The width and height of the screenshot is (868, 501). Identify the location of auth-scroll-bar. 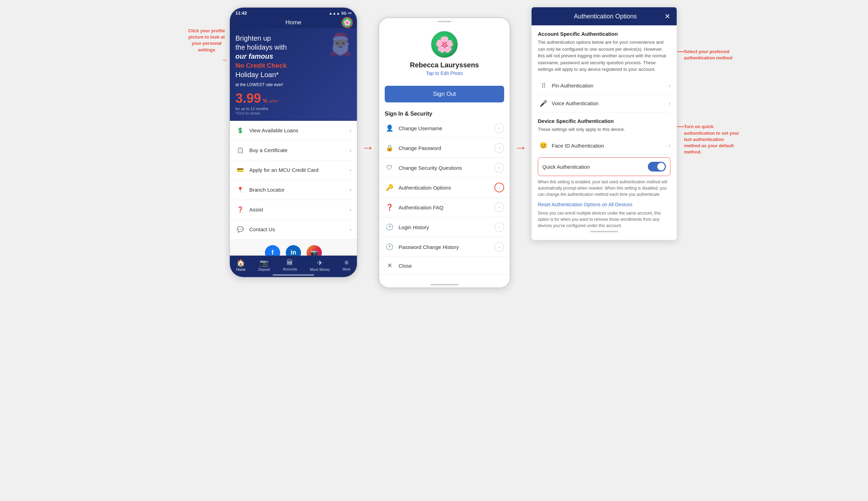
(604, 232).